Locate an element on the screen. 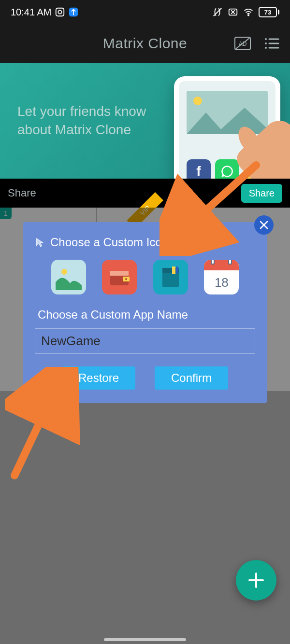 The width and height of the screenshot is (290, 644). icon-option-wallet is located at coordinates (119, 277).